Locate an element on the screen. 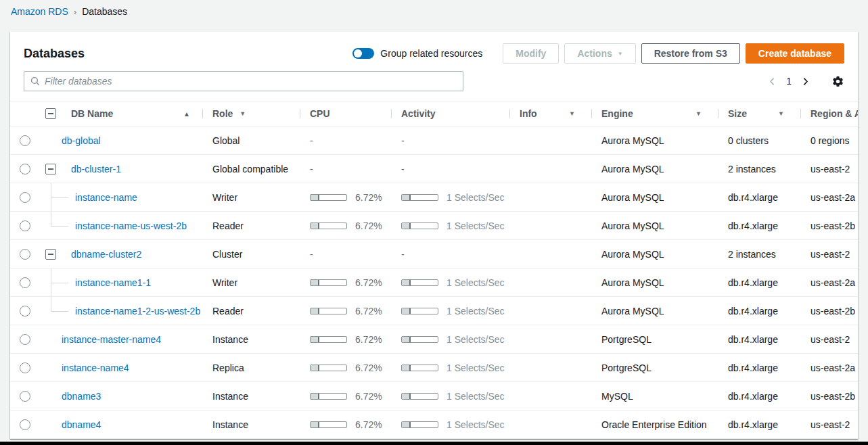 The height and width of the screenshot is (445, 868). size-filter-caret-icon: ▼ is located at coordinates (789, 114).